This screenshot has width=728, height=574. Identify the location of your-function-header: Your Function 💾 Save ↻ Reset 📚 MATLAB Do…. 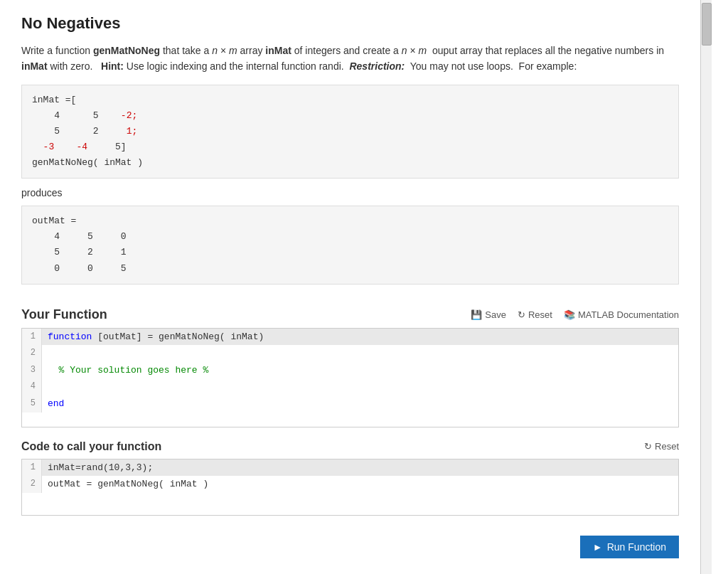
(350, 314).